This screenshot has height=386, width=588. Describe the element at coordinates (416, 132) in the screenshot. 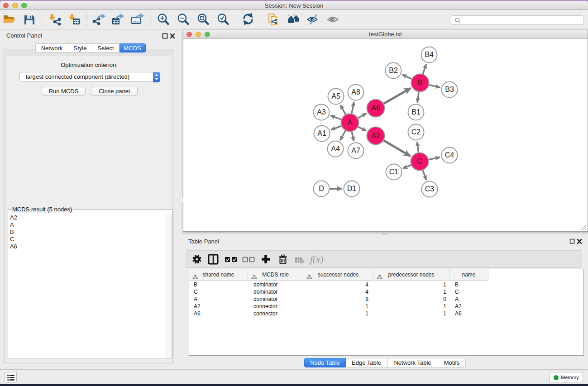

I see `svg-text: C2` at that location.